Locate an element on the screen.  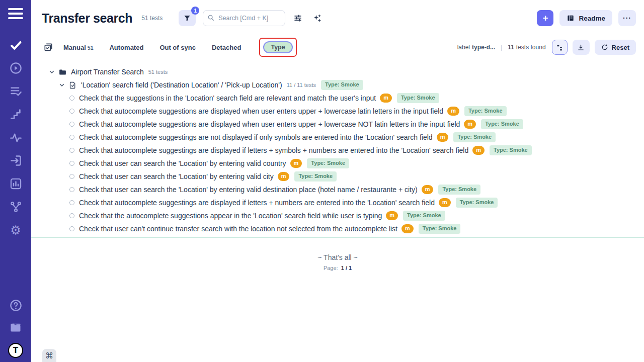
test-row: Check that user can't continue transfer … is located at coordinates (338, 229).